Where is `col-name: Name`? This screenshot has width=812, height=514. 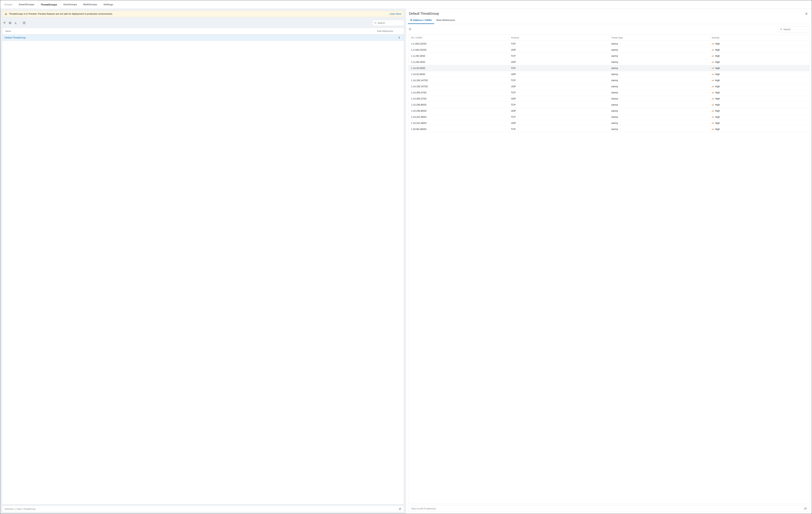
col-name: Name is located at coordinates (188, 31).